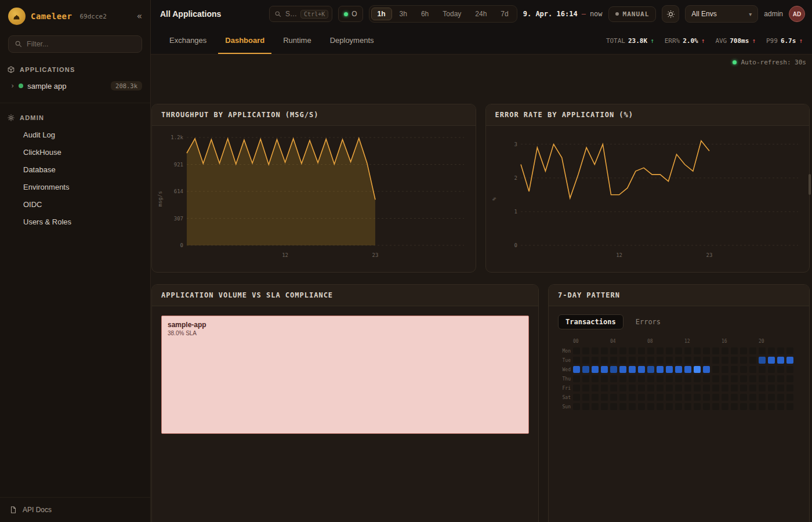  What do you see at coordinates (188, 41) in the screenshot?
I see `tab-exchanges: Exchanges` at bounding box center [188, 41].